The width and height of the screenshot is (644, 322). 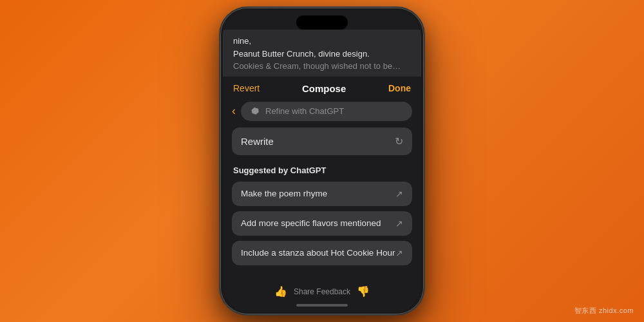 What do you see at coordinates (322, 113) in the screenshot?
I see `search-row: ‹ Refine with ChatGPT` at bounding box center [322, 113].